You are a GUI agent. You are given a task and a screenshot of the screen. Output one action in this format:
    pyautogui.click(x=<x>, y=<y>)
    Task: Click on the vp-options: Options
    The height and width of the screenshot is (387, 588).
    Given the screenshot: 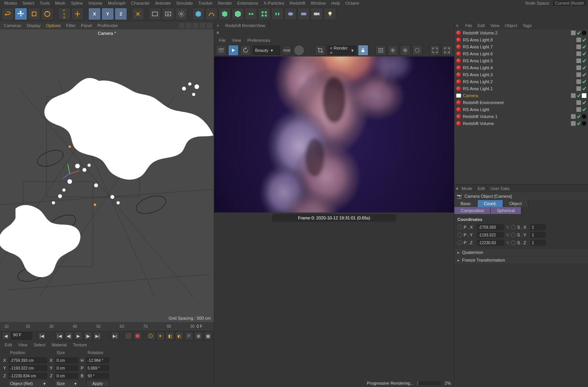 What is the action you would take?
    pyautogui.click(x=53, y=26)
    